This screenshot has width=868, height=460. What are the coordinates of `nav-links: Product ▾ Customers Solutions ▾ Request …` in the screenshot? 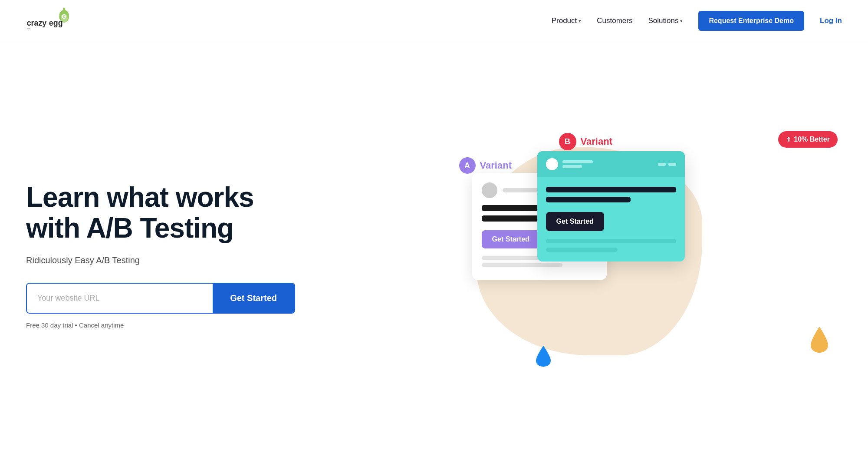 It's located at (697, 21).